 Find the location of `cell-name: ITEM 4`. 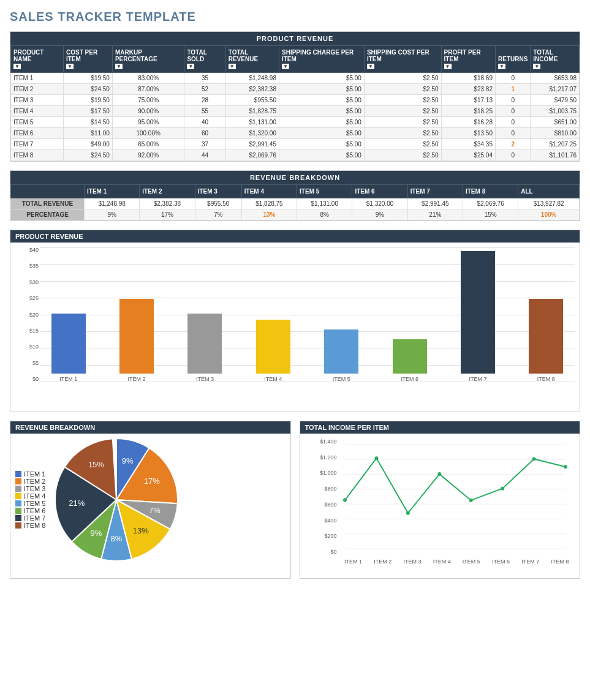

cell-name: ITEM 4 is located at coordinates (37, 111).